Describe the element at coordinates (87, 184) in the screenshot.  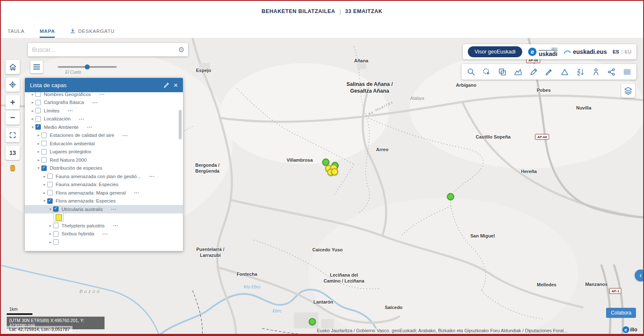
I see `layer-label: Fauna amenazada: Especies` at that location.